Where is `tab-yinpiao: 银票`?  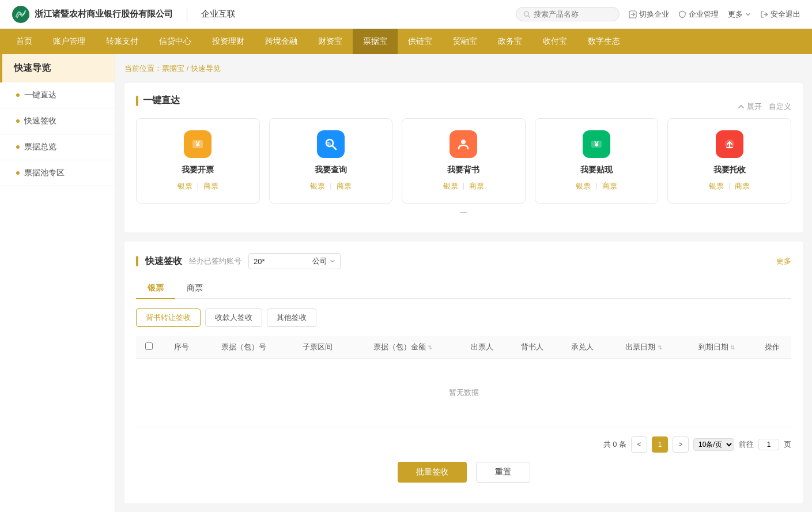 tab-yinpiao: 银票 is located at coordinates (156, 289).